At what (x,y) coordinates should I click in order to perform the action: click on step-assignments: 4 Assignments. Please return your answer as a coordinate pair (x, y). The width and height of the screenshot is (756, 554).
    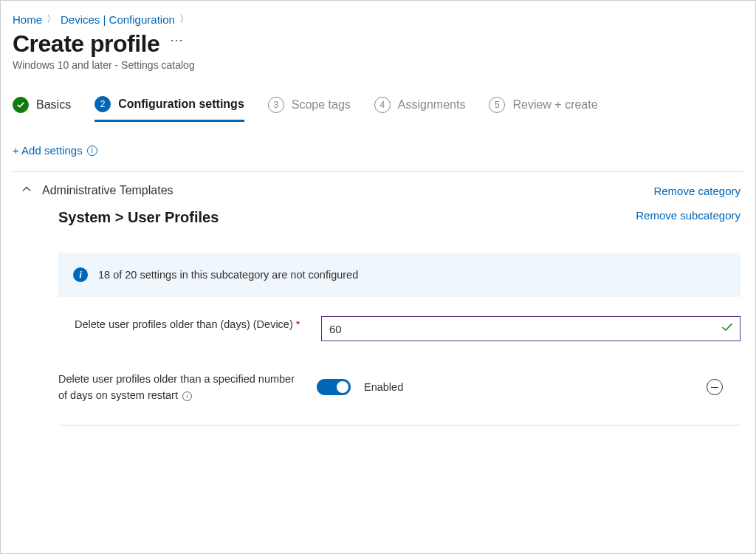
    Looking at the image, I should click on (420, 109).